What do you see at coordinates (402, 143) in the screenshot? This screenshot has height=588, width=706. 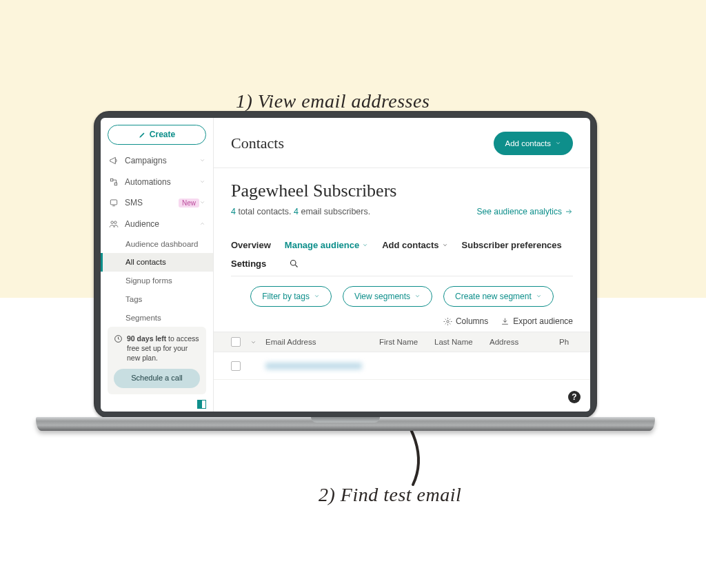 I see `topbar: Contacts Add contacts` at bounding box center [402, 143].